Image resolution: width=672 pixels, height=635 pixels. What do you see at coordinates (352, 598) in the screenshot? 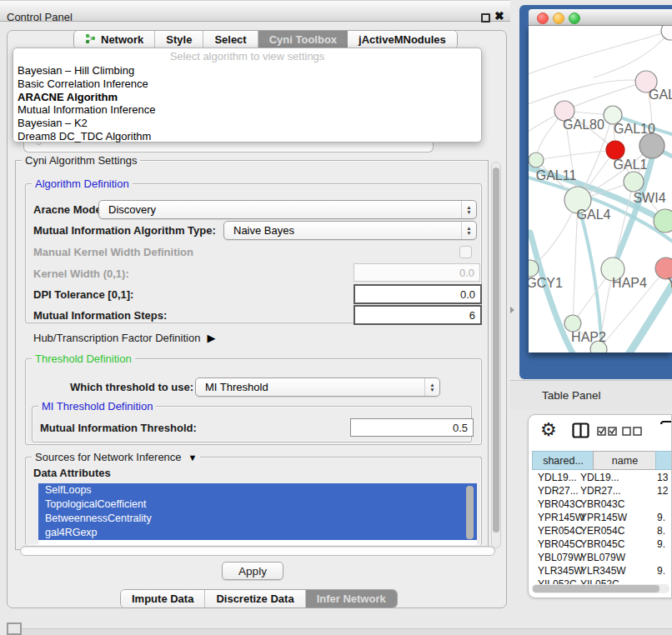
I see `tab-infer-network: Infer Network` at bounding box center [352, 598].